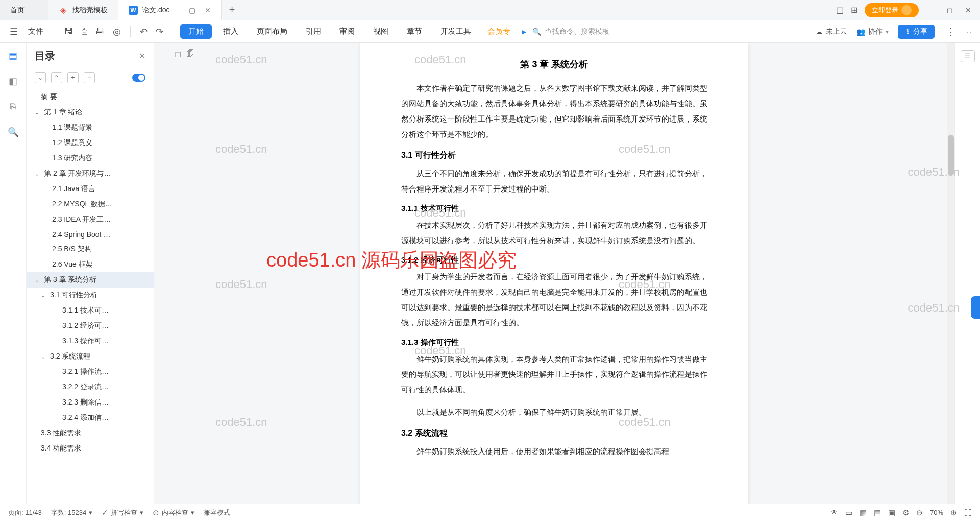  What do you see at coordinates (81, 234) in the screenshot?
I see `toc-label: 2.4 Spring Boot …` at bounding box center [81, 234].